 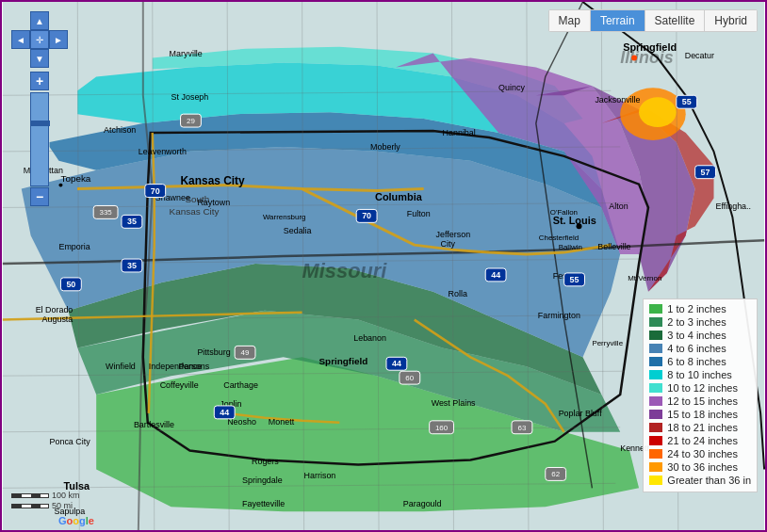 I want to click on svg-text: 335, so click(x=106, y=213).